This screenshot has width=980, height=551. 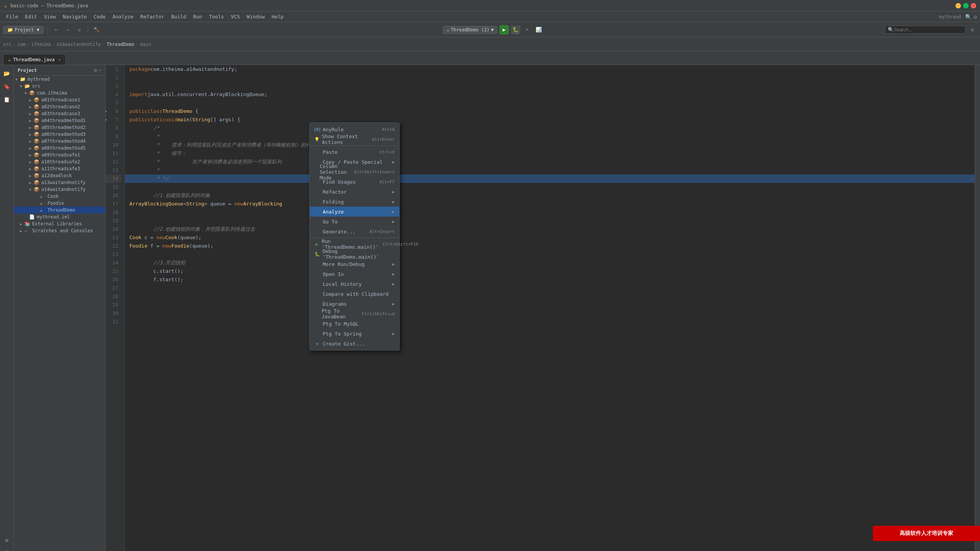 What do you see at coordinates (60, 183) in the screenshot?
I see `tree-item-a13: ▶ 📦 a13waitandnotify` at bounding box center [60, 183].